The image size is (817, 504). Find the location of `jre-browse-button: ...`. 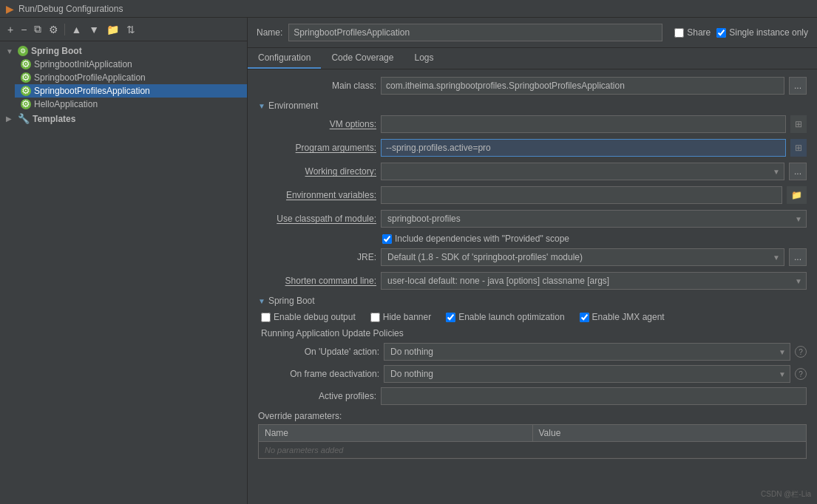

jre-browse-button: ... is located at coordinates (798, 257).